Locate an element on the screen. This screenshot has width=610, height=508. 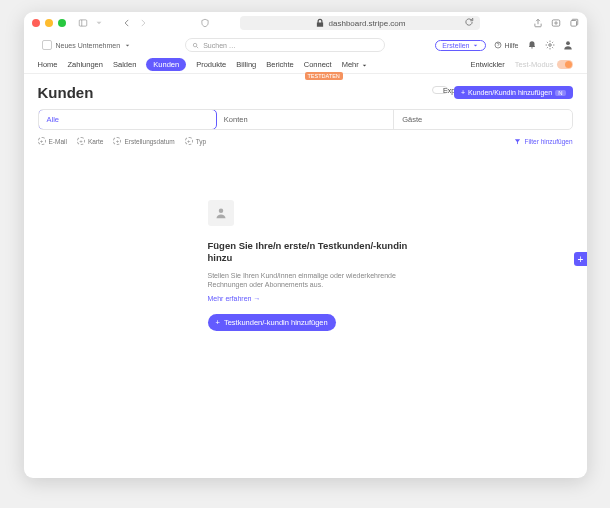
filter-card: +Karte is located at coordinates (90, 141).